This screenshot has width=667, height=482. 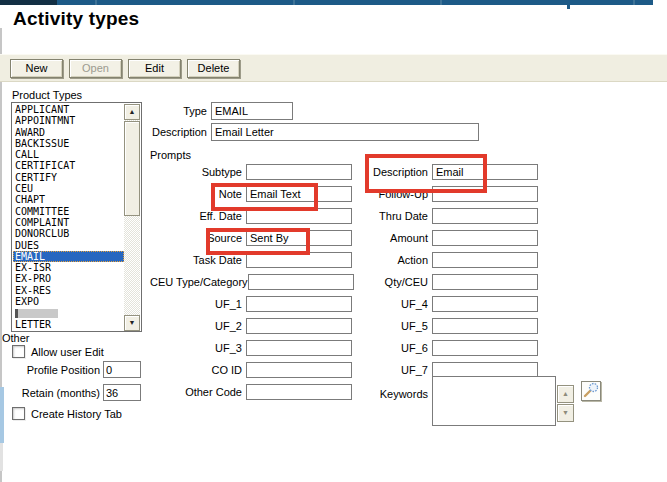 I want to click on allow-user-edit-label: Allow user Edit, so click(x=68, y=352).